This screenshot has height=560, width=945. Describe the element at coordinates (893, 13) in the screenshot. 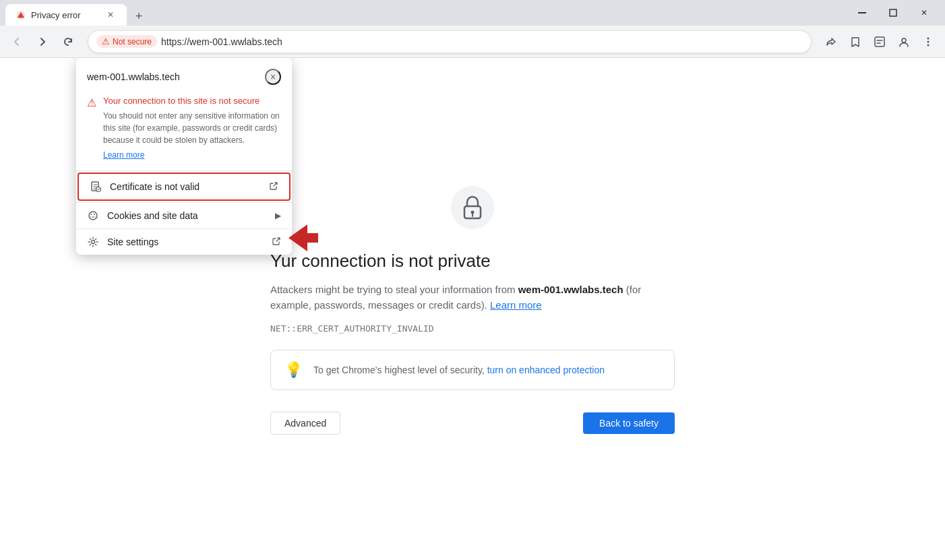

I see `maximize-button` at that location.